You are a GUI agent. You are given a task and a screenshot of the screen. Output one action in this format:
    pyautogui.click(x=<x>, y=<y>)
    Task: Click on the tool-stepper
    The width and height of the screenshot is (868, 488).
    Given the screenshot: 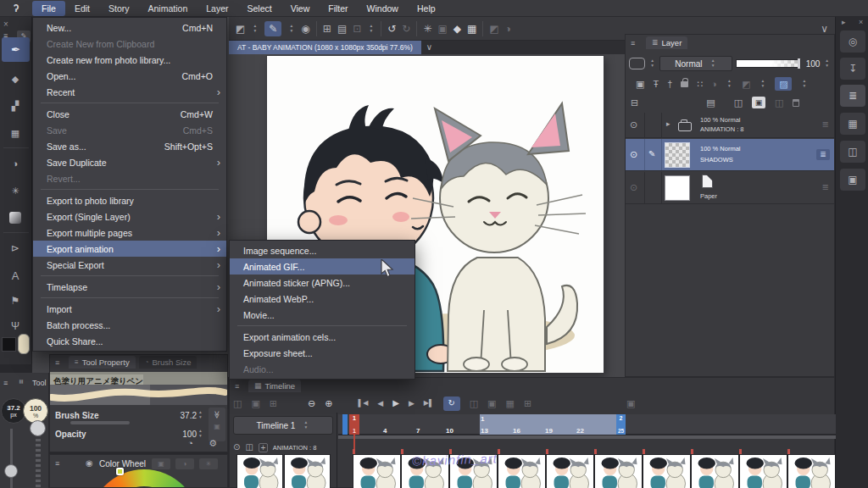 What is the action you would take?
    pyautogui.click(x=292, y=29)
    